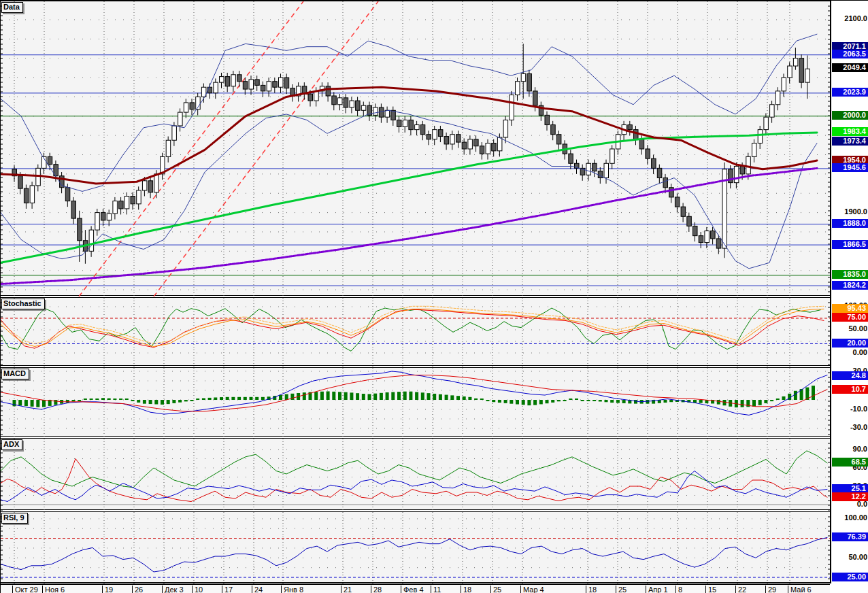 The height and width of the screenshot is (593, 868). I want to click on price-scale-column: 2100.01900.02071.12063.52049.42023.92000…, so click(849, 292).